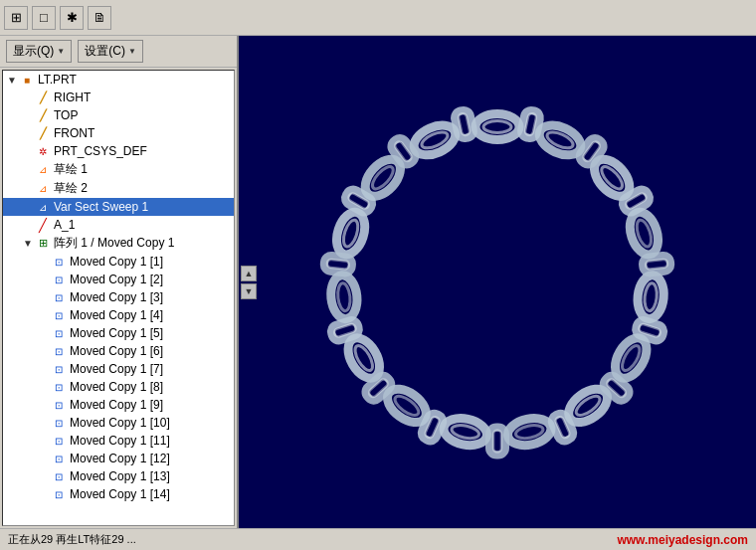 This screenshot has height=550, width=756. I want to click on tree-label-top: TOP, so click(66, 115).